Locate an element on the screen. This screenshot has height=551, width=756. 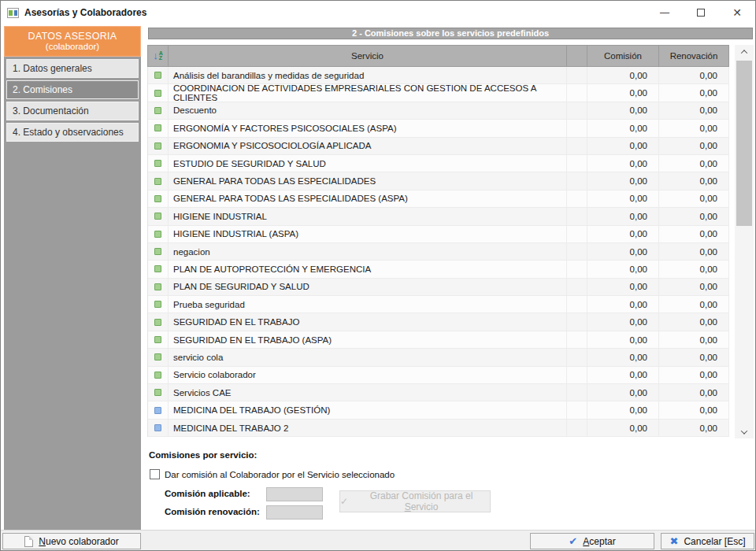
table-row: GENERAL PARA TODAS LAS ESPECIALIDADES0,0… is located at coordinates (439, 181).